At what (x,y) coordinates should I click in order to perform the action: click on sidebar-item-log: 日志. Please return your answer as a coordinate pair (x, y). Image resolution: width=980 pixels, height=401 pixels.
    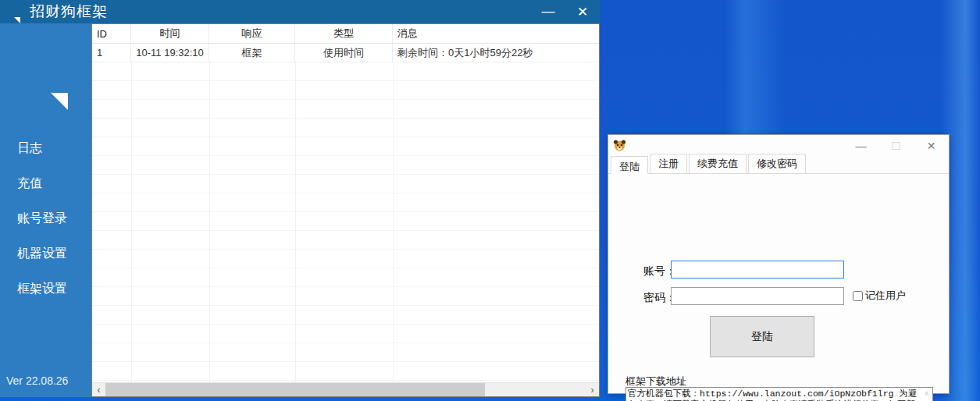
    Looking at the image, I should click on (42, 148).